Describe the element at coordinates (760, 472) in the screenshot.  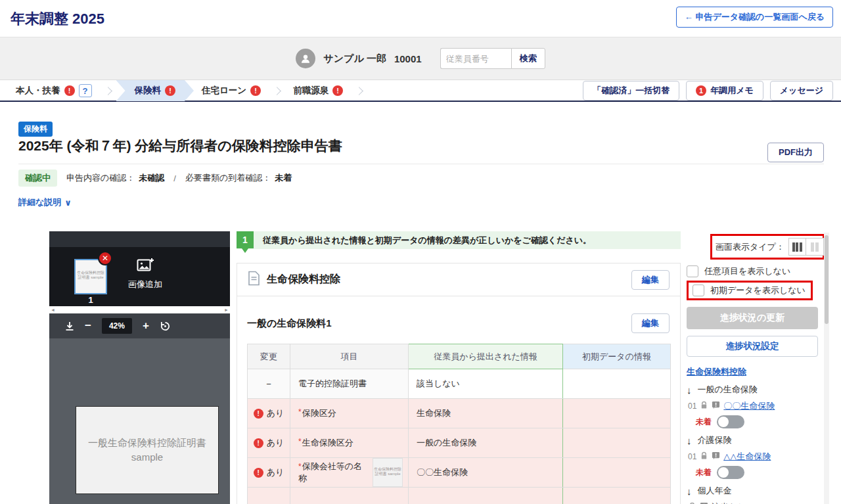
I see `nav-status-row: 未着` at that location.